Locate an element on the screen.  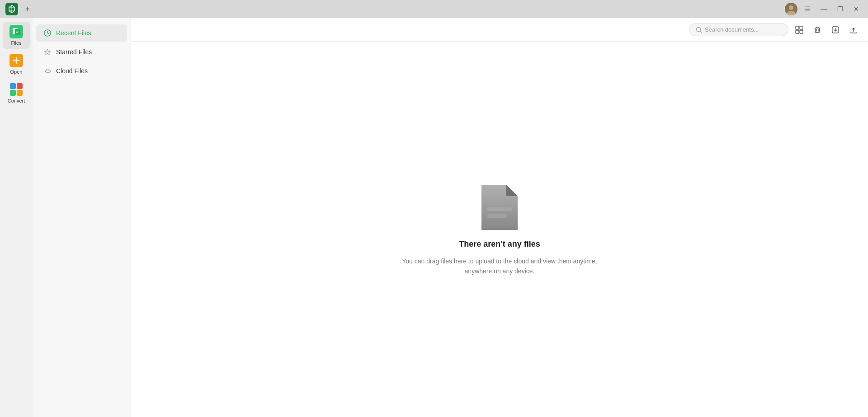
maximize-button: ❐ is located at coordinates (840, 9).